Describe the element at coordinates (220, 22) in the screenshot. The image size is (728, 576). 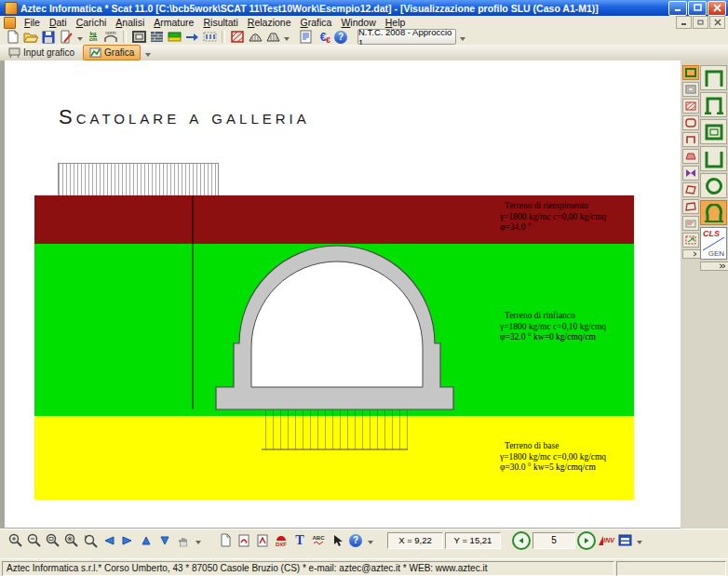
I see `menu-risultati: Risultati` at that location.